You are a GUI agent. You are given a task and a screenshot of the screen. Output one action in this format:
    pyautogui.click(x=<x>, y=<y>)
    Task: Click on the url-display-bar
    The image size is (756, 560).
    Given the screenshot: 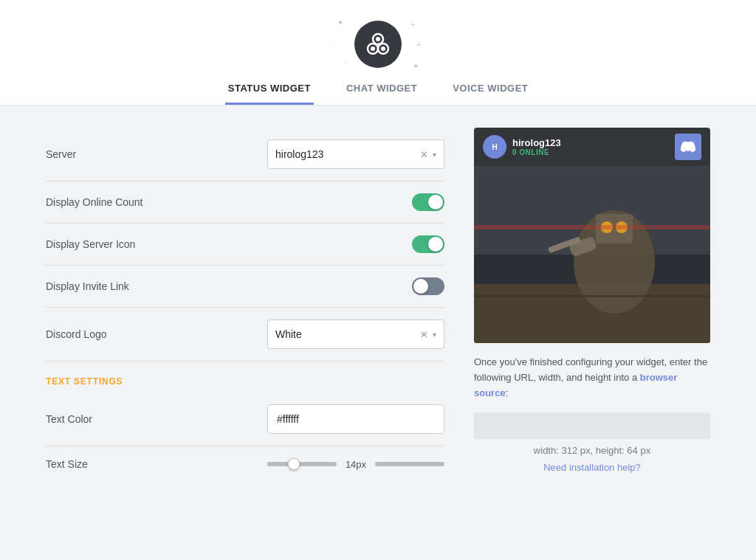 What is the action you would take?
    pyautogui.click(x=592, y=426)
    